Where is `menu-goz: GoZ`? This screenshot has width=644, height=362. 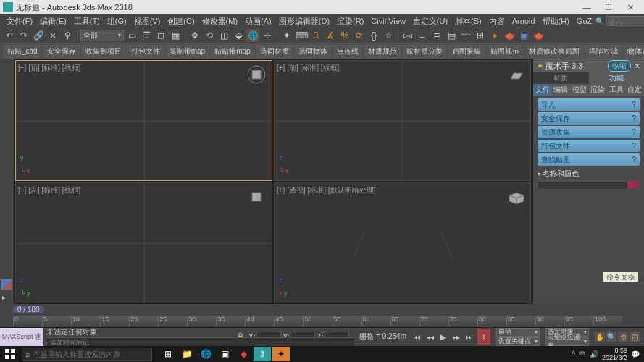
menu-goz: GoZ is located at coordinates (584, 21).